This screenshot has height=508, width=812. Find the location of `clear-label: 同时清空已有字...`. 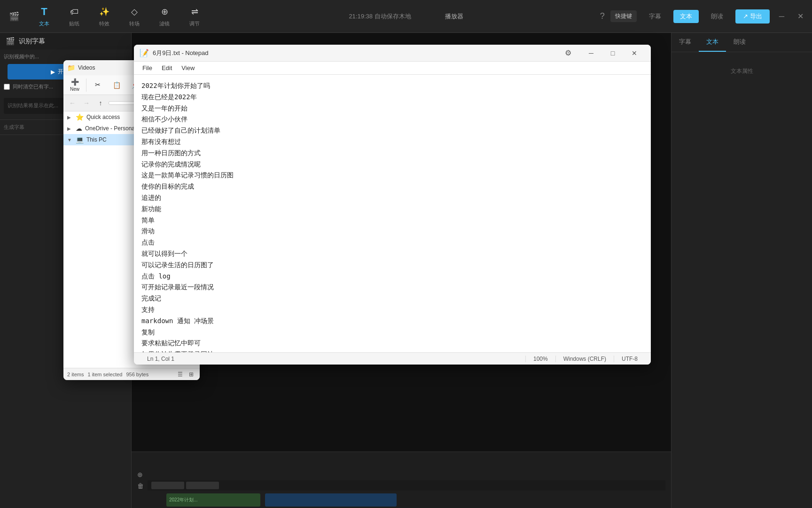

clear-label: 同时清空已有字... is located at coordinates (33, 87).